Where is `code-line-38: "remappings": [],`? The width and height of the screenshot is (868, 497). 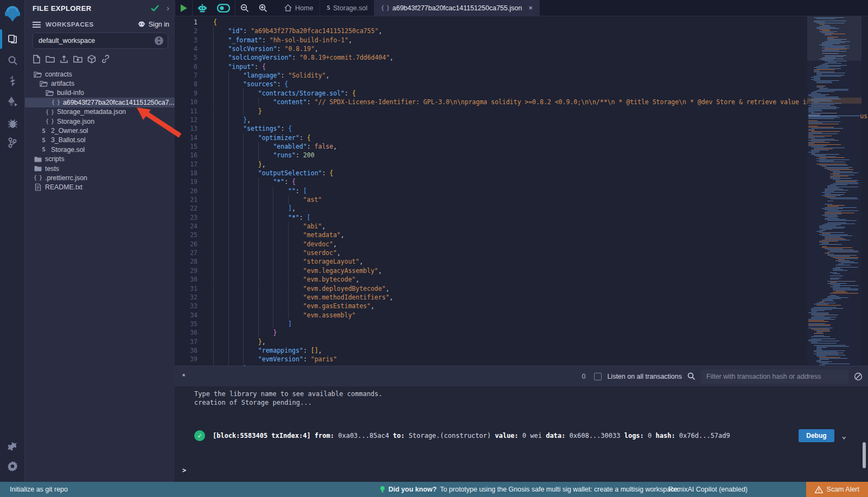
code-line-38: "remappings": [], is located at coordinates (268, 351).